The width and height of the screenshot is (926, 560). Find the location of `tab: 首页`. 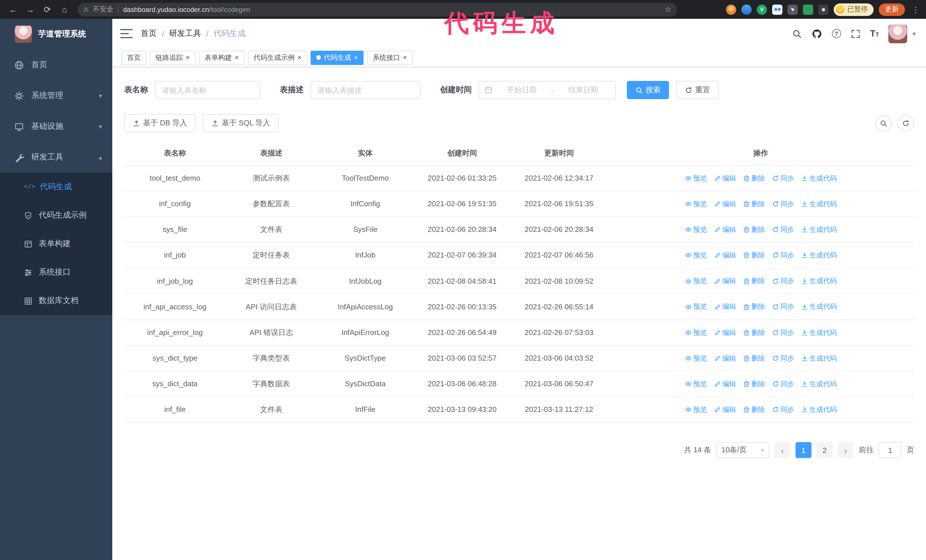

tab: 首页 is located at coordinates (134, 57).